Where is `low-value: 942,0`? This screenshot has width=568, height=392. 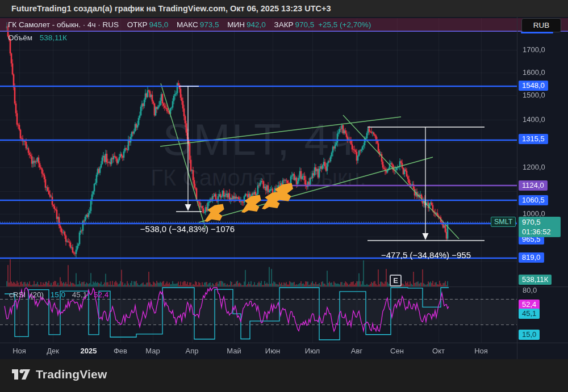 low-value: 942,0 is located at coordinates (256, 25).